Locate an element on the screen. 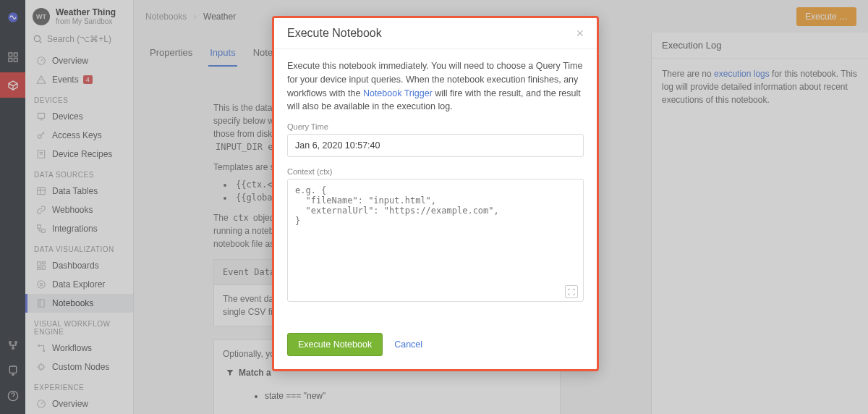 This screenshot has height=414, width=868. modal-title: Execute Notebook is located at coordinates (334, 33).